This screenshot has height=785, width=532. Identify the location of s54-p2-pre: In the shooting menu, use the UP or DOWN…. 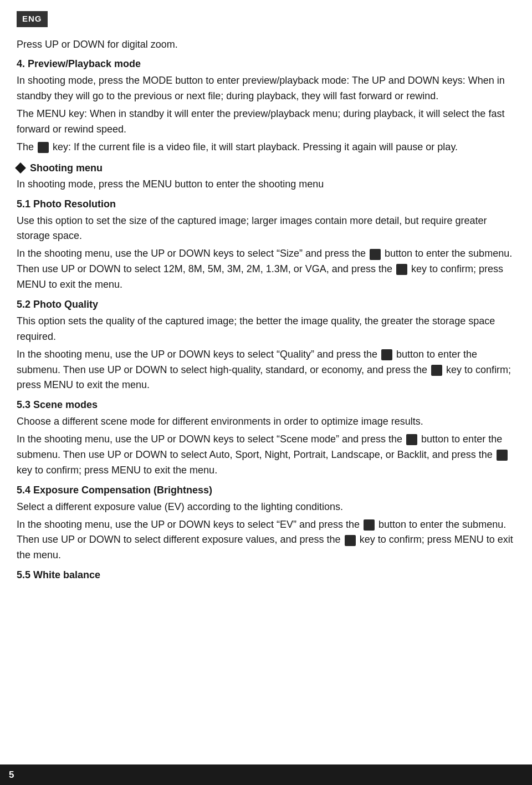
(188, 524).